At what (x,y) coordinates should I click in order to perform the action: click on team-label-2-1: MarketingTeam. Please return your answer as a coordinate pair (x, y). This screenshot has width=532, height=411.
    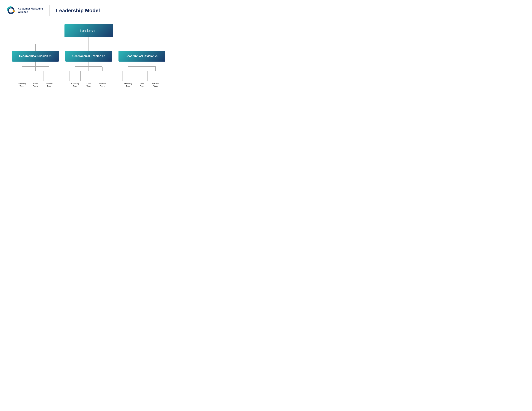
    Looking at the image, I should click on (75, 85).